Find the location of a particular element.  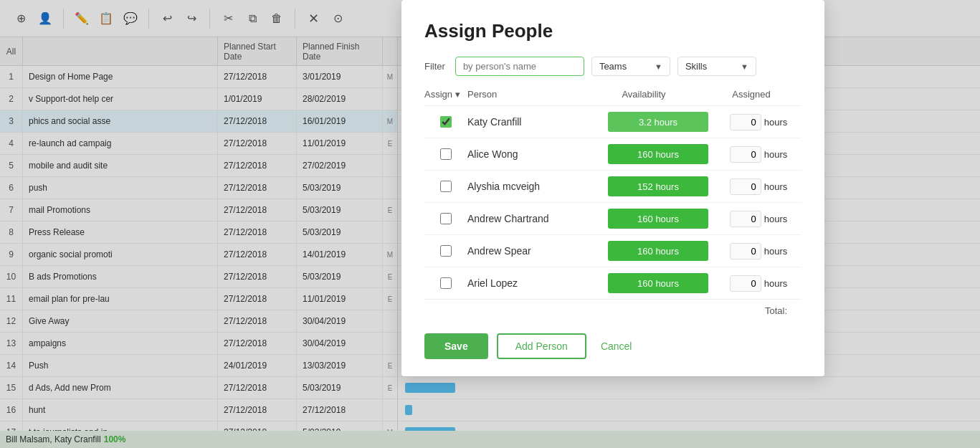

col-person-header: Person is located at coordinates (527, 95).